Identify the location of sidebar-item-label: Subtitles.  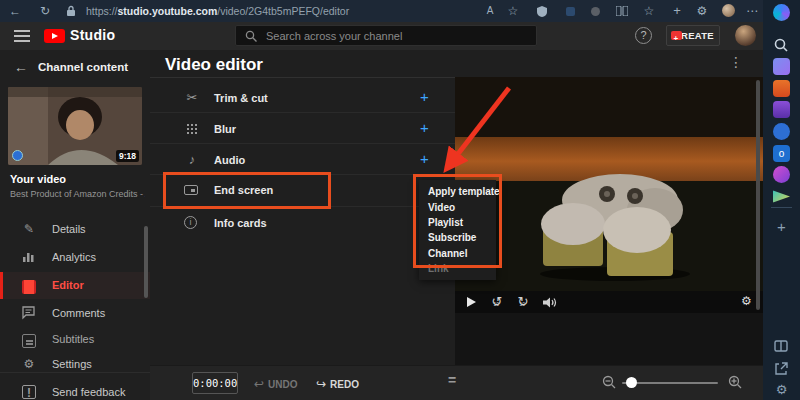
(73, 339).